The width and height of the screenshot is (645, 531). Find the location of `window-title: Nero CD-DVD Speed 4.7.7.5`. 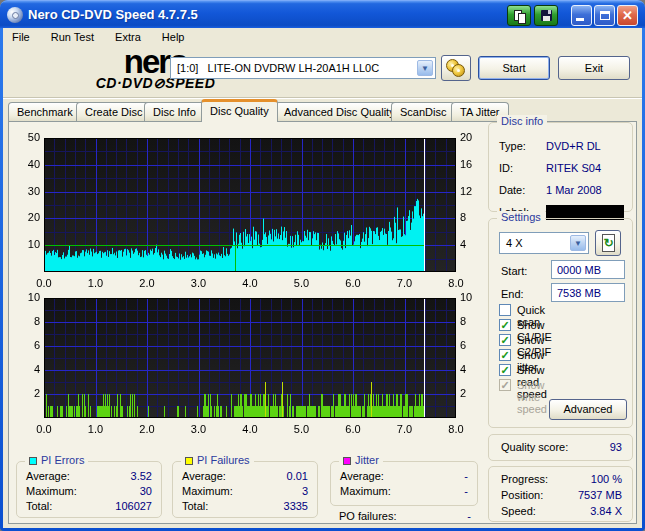

window-title: Nero CD-DVD Speed 4.7.7.5 is located at coordinates (113, 14).